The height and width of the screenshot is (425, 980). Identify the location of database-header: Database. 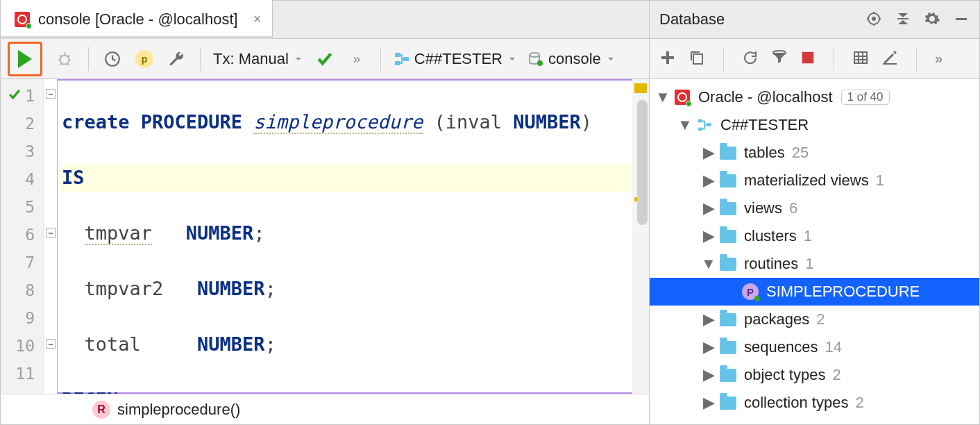
(815, 19).